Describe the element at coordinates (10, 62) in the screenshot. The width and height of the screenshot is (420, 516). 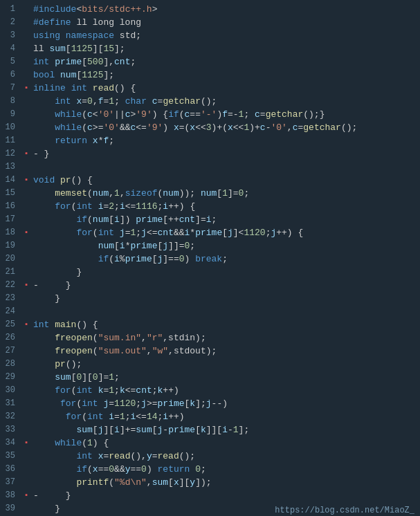
I see `line-number: 5` at that location.